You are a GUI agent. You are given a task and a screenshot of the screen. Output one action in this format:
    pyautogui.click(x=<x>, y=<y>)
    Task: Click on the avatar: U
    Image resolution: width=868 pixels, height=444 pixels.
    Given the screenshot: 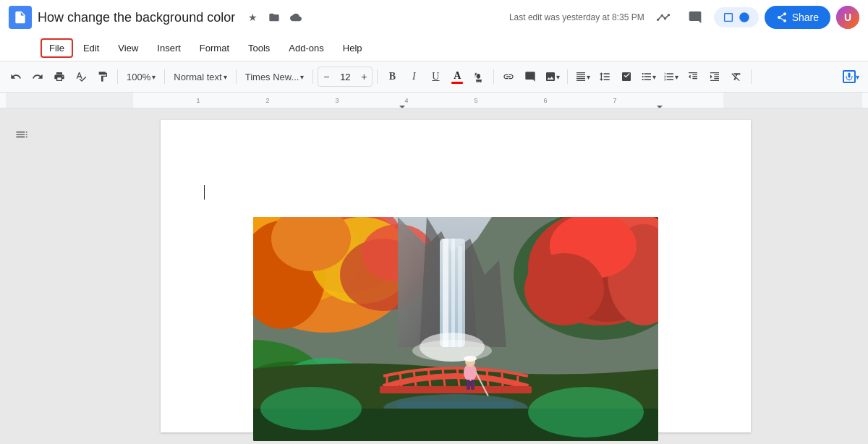 What is the action you would take?
    pyautogui.click(x=848, y=17)
    